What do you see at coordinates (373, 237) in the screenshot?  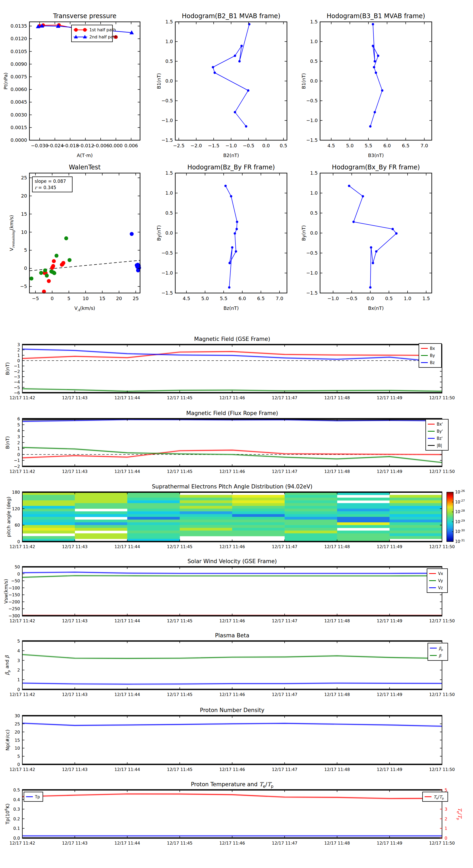 I see `series-markers-Bx_By` at bounding box center [373, 237].